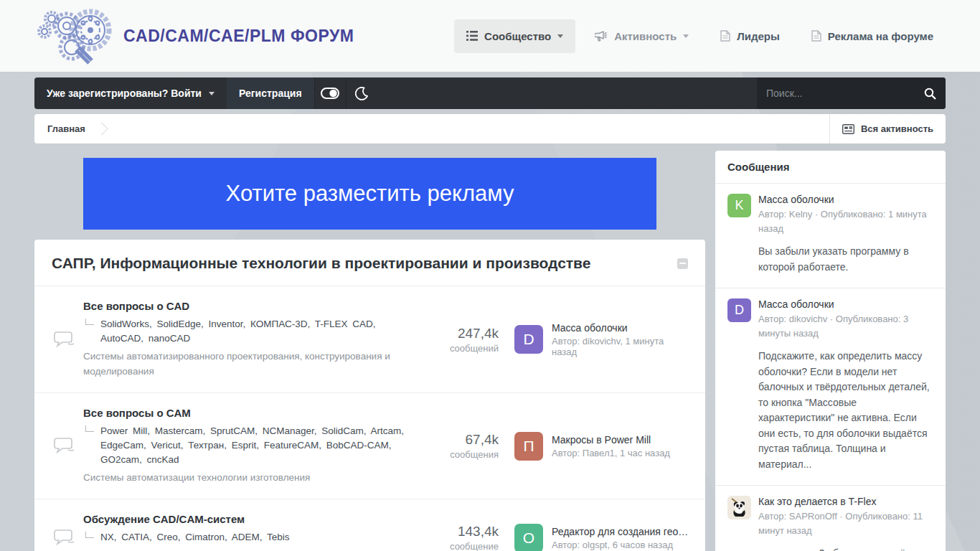  Describe the element at coordinates (739, 508) in the screenshot. I see `panda-avatar-image` at that location.